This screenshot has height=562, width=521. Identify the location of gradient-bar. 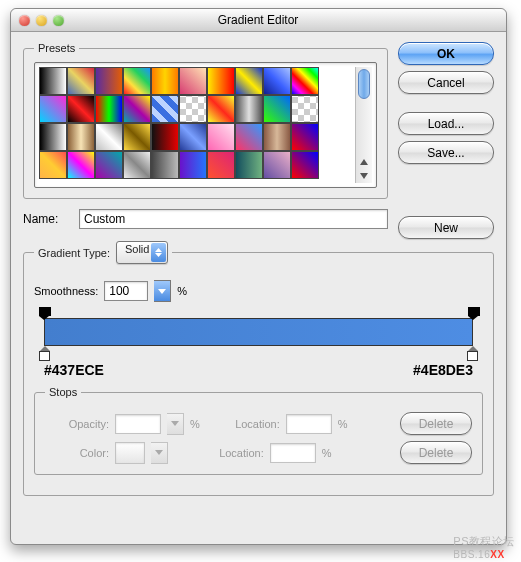
(258, 332).